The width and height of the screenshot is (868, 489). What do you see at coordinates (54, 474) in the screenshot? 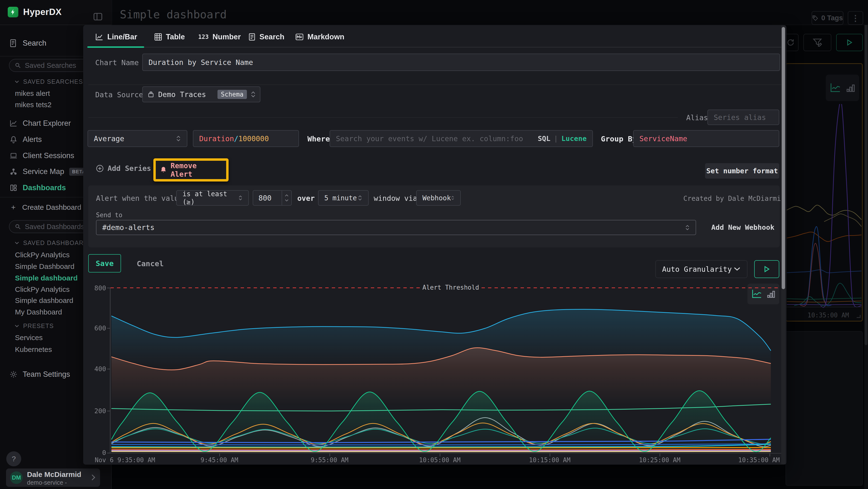
I see `user-name: Dale McDiarmid` at bounding box center [54, 474].